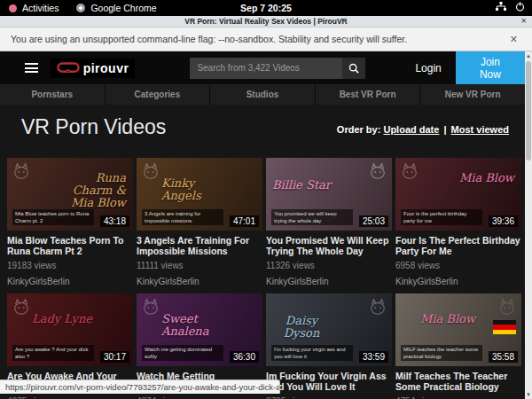  What do you see at coordinates (528, 56) in the screenshot?
I see `scroll-up-icon: ▲` at bounding box center [528, 56].